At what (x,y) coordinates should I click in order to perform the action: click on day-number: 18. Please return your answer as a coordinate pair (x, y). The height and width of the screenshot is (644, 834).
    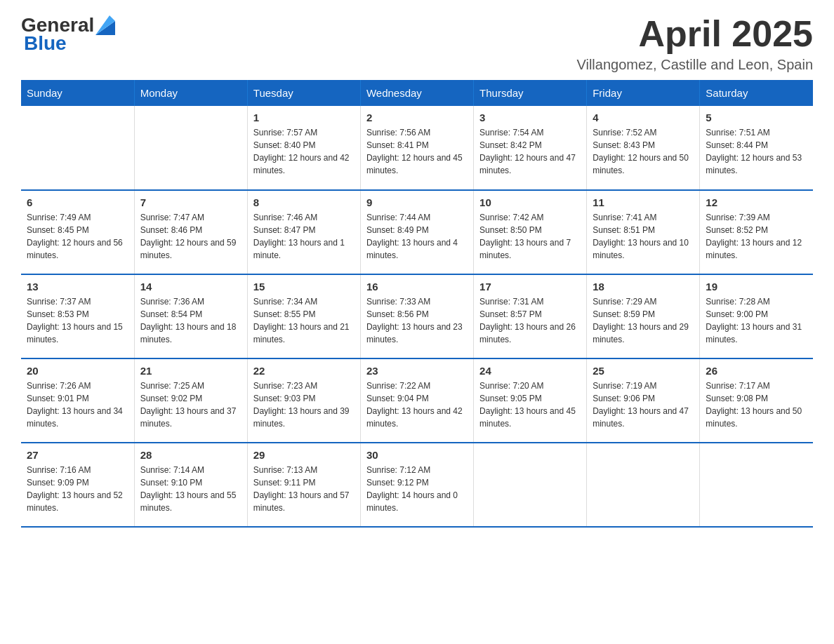
    Looking at the image, I should click on (643, 286).